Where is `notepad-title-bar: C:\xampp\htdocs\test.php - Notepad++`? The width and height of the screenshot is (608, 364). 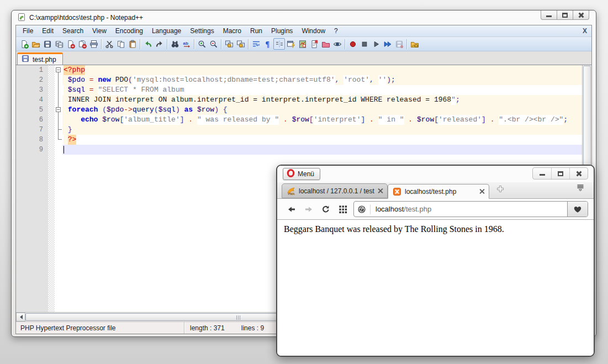
notepad-title-bar: C:\xampp\htdocs\test.php - Notepad++ is located at coordinates (304, 18).